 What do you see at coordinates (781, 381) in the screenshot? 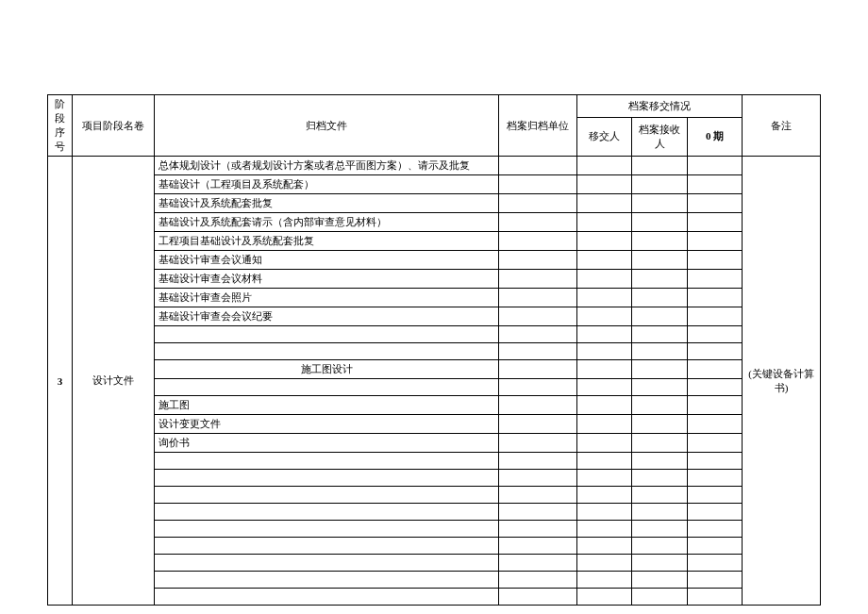
I see `remark-cell: (关键设备计算书)` at bounding box center [781, 381].